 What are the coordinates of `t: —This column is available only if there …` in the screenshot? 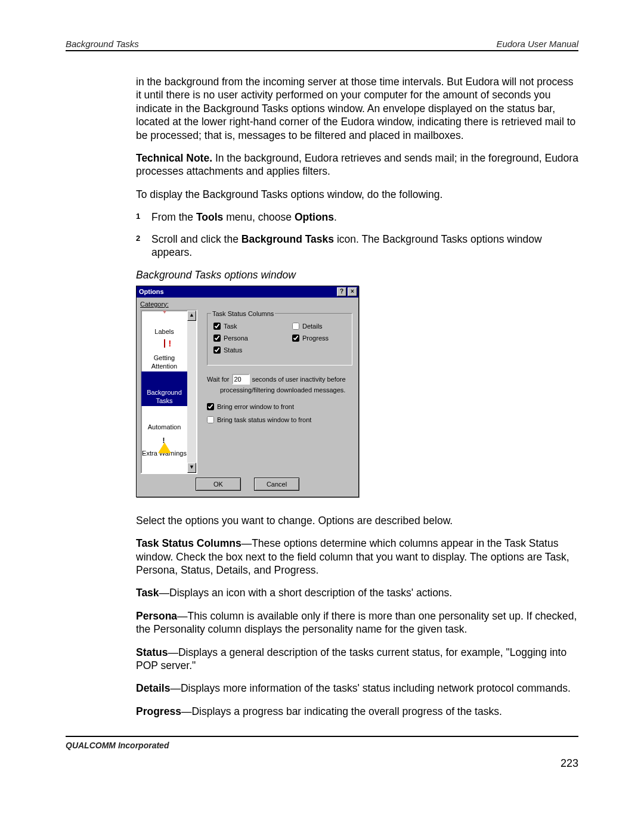 It's located at (357, 623).